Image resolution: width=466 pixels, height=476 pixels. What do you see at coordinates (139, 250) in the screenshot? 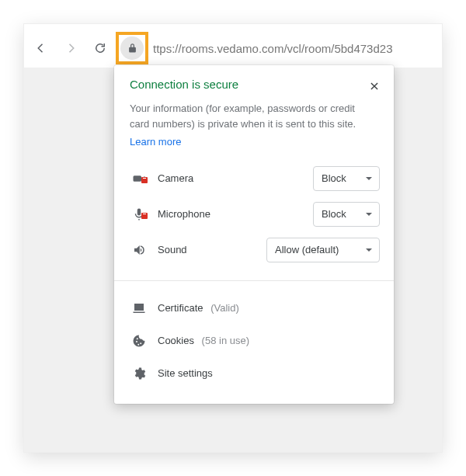
I see `sound-icon` at bounding box center [139, 250].